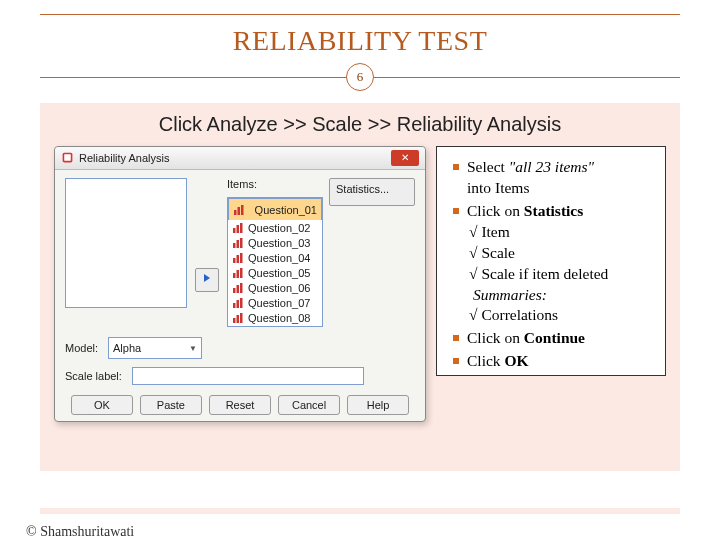 This screenshot has height=540, width=720. Describe the element at coordinates (360, 511) in the screenshot. I see `bottom-stripe` at that location.